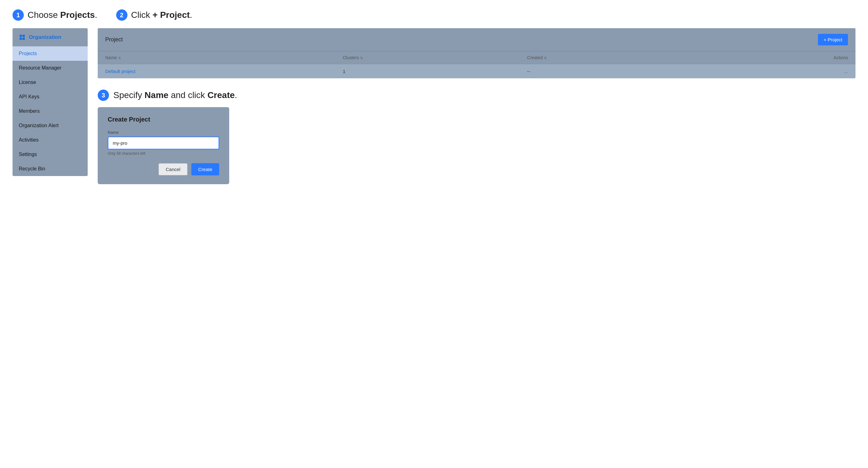 The height and width of the screenshot is (468, 868). Describe the element at coordinates (154, 15) in the screenshot. I see `step2-instruction: 2 Click + Project.` at that location.